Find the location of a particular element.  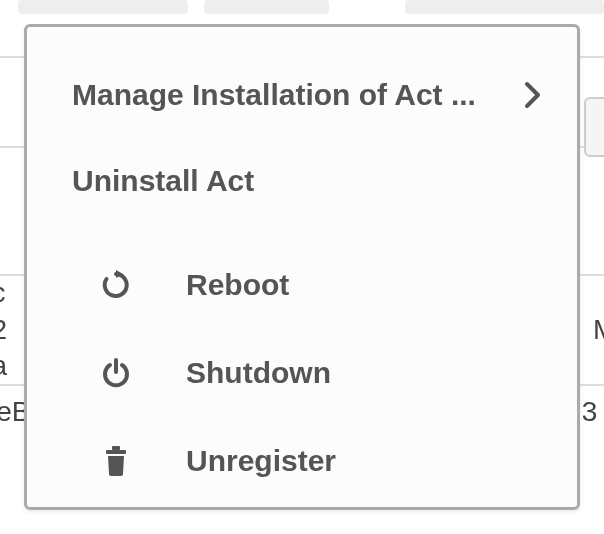

trash-icon is located at coordinates (116, 461).